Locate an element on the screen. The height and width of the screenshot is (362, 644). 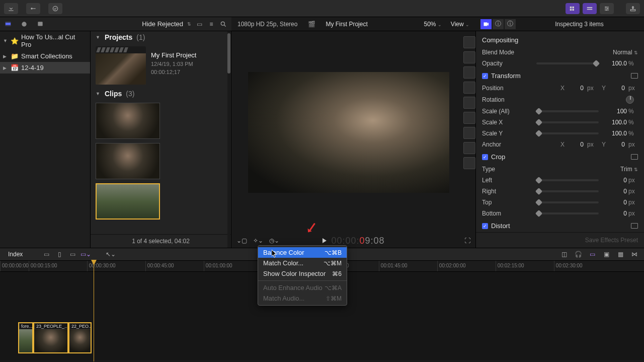
share-button is located at coordinates (633, 9).